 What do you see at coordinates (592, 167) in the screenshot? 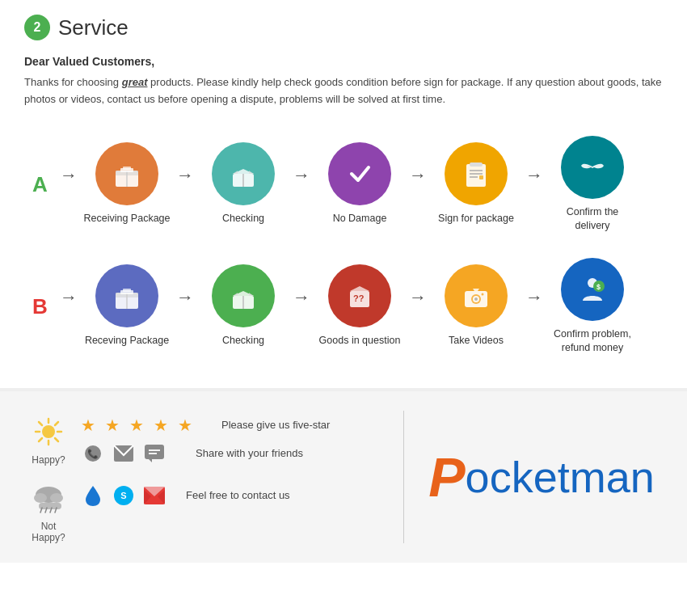
I see `handshake-icon-a5` at bounding box center [592, 167].